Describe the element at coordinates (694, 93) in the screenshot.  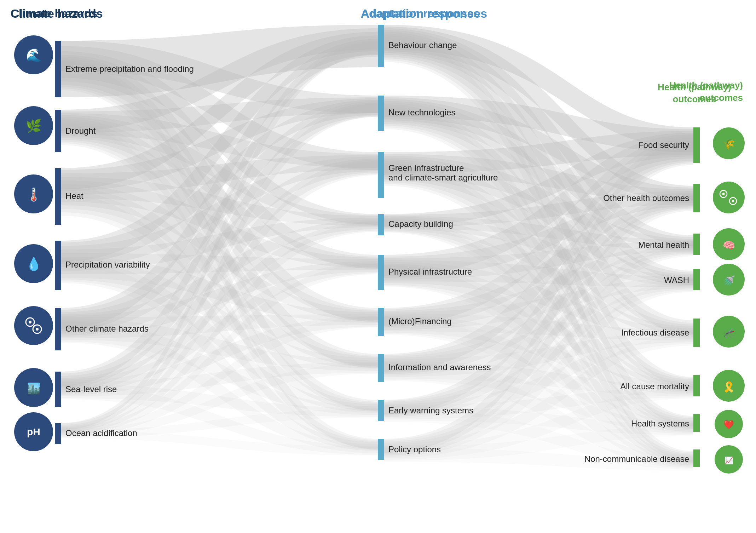
I see `header-right: Health (pathway)outcomes` at that location.